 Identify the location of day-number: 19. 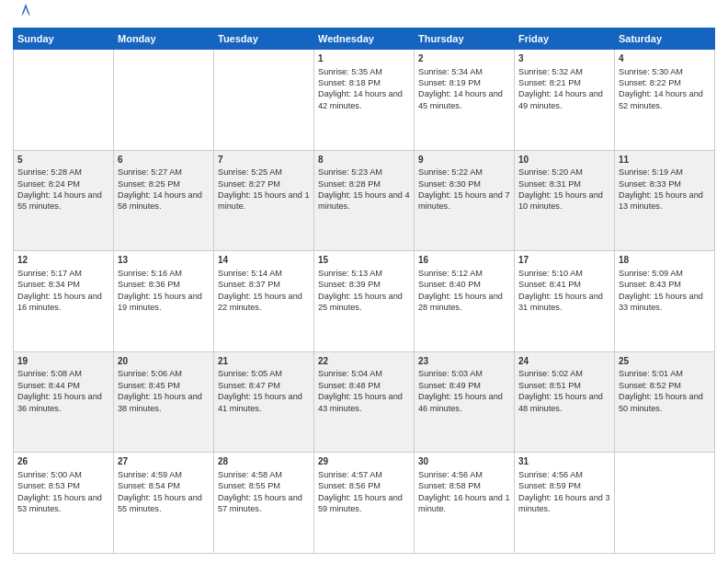
(63, 362).